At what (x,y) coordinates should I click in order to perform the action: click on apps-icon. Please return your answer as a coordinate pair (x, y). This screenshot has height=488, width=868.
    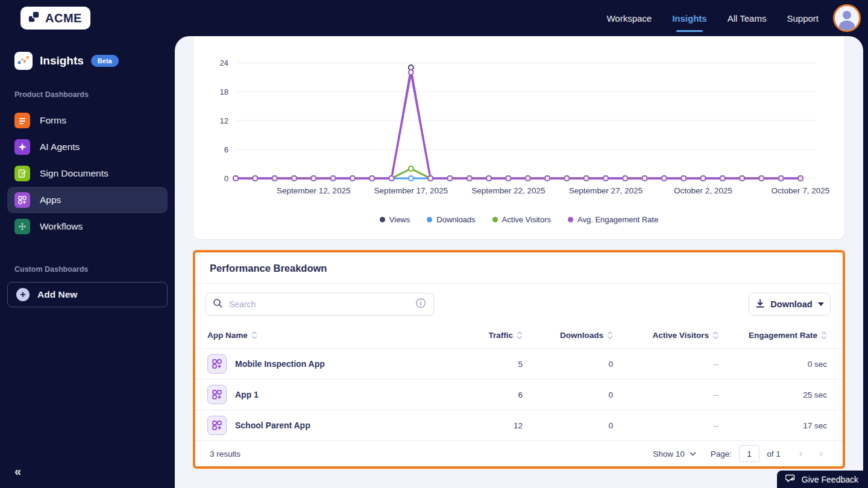
    Looking at the image, I should click on (22, 200).